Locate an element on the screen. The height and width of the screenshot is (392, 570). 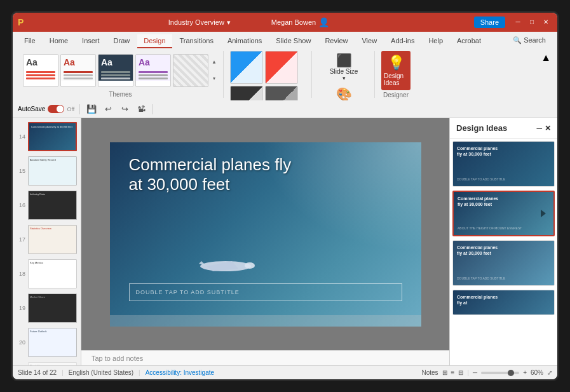
save-button: 💾 is located at coordinates (92, 109).